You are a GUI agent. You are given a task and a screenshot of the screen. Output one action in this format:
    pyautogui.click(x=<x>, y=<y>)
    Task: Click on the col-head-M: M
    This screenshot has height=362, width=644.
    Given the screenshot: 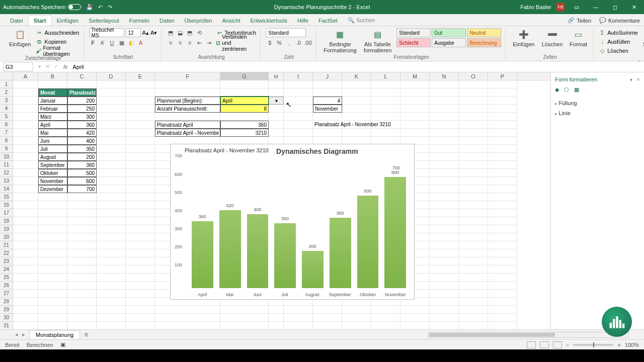 What is the action you would take?
    pyautogui.click(x=415, y=76)
    